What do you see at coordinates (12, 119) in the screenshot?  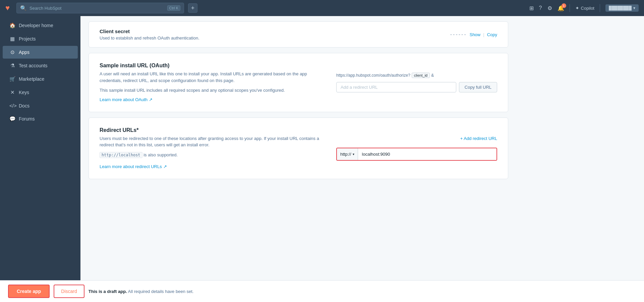 I see `forums-icon: 💬` at bounding box center [12, 119].